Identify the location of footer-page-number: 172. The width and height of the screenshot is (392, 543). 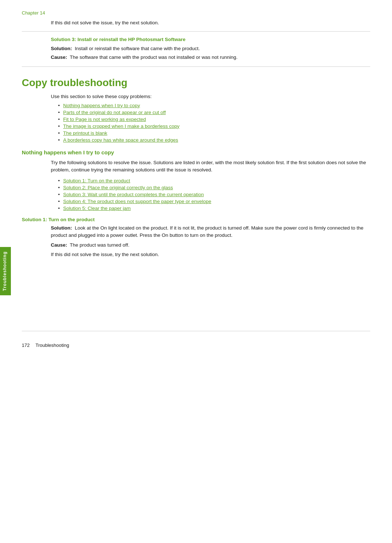
(26, 345).